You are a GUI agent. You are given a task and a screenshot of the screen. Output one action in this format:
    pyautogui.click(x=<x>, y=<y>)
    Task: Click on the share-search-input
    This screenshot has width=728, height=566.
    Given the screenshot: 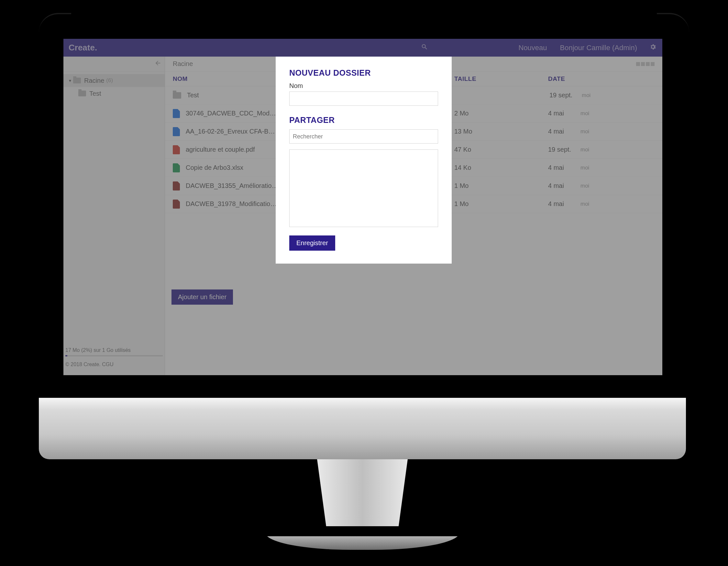 What is the action you would take?
    pyautogui.click(x=364, y=137)
    